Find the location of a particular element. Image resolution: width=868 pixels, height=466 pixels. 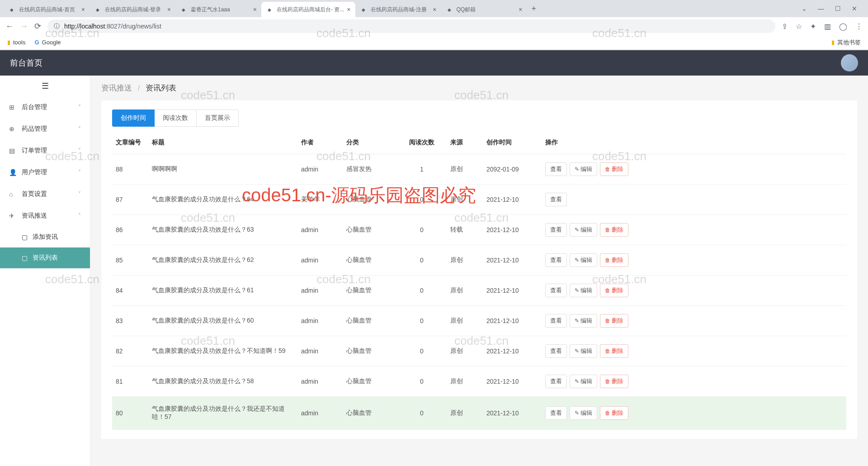

filter-tab: 首页展示 is located at coordinates (217, 118).